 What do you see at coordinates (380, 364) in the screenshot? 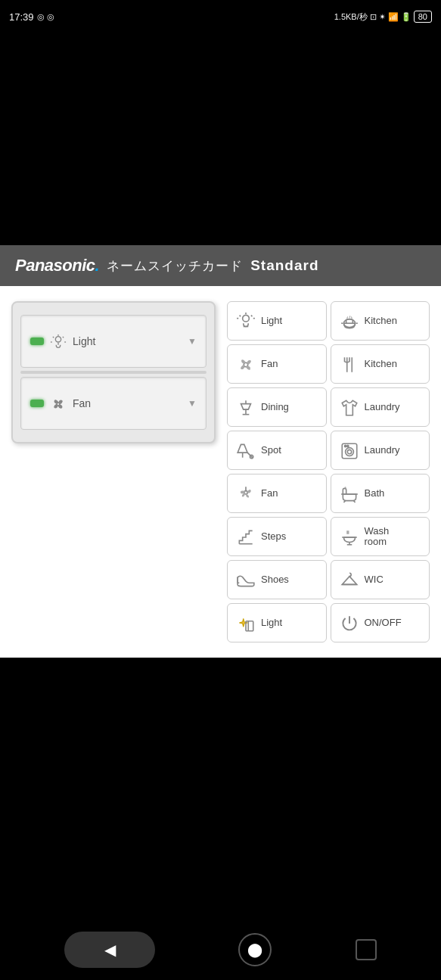
I see `icon-kitchen-utensils: Kitchen` at bounding box center [380, 364].